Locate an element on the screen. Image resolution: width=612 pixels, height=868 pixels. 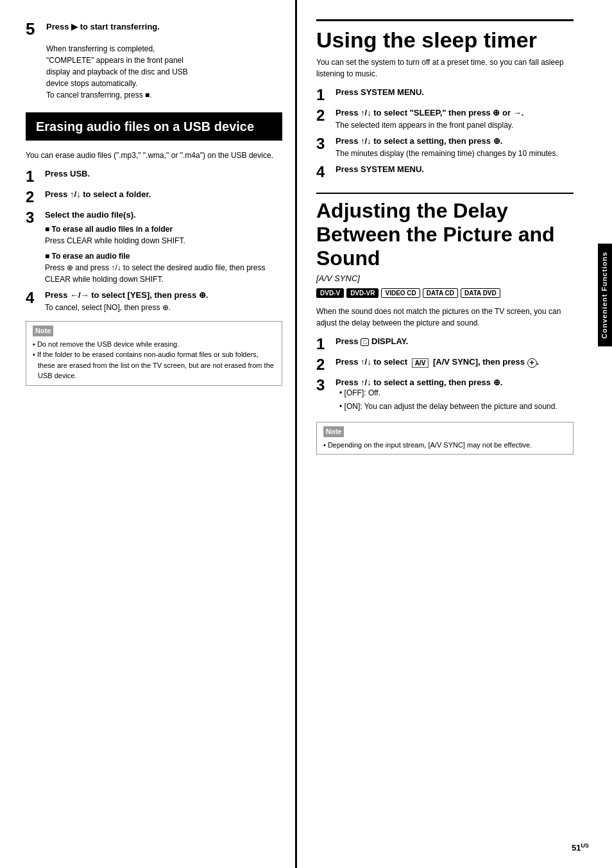
sleep-step4-num: 4 is located at coordinates (326, 172).